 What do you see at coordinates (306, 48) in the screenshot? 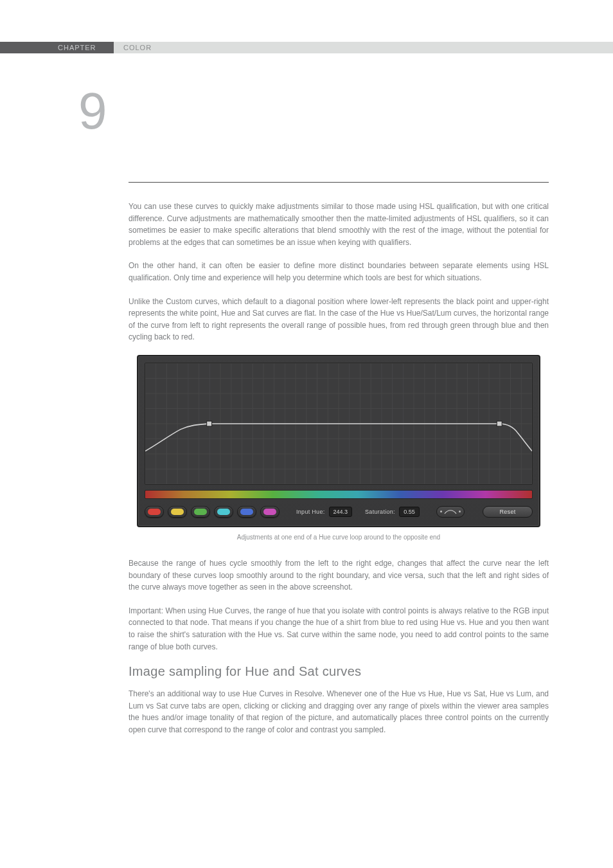
I see `page-header: CHAPTER COLOR` at bounding box center [306, 48].